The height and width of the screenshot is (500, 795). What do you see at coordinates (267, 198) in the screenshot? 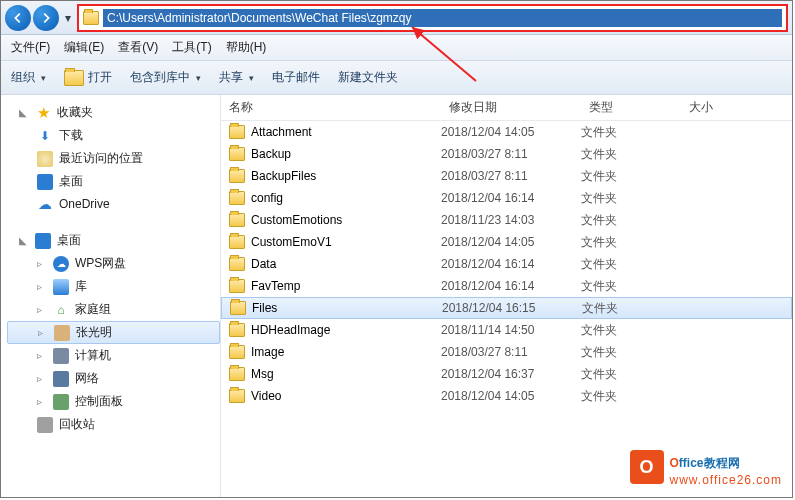
I see `file-name: config` at bounding box center [267, 198].